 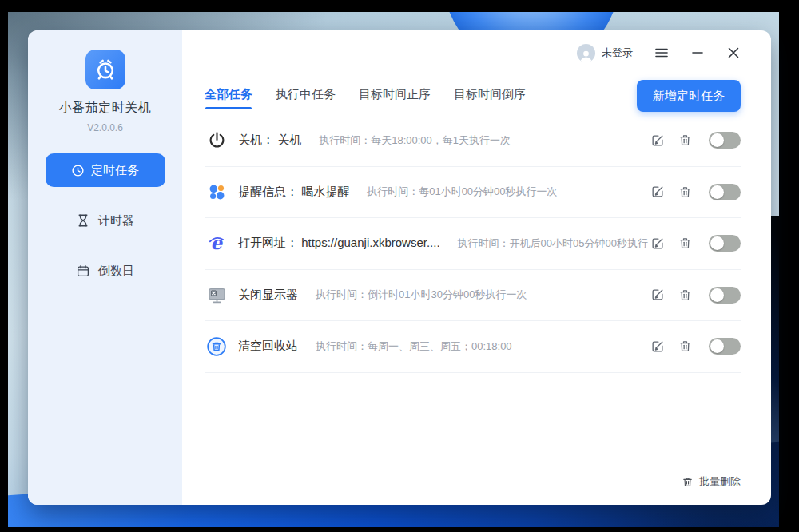 What do you see at coordinates (720, 482) in the screenshot?
I see `batch-delete-label: 批量删除` at bounding box center [720, 482].